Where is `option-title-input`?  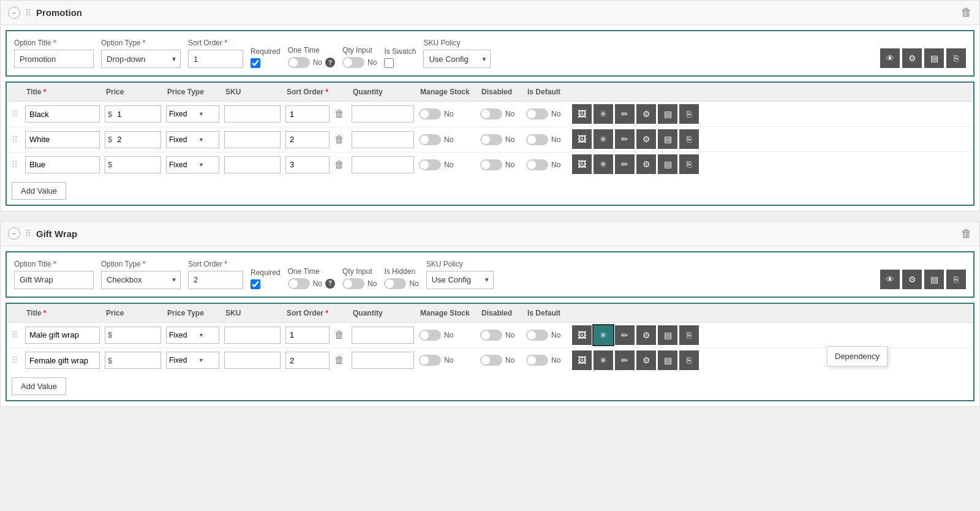 option-title-input is located at coordinates (54, 280).